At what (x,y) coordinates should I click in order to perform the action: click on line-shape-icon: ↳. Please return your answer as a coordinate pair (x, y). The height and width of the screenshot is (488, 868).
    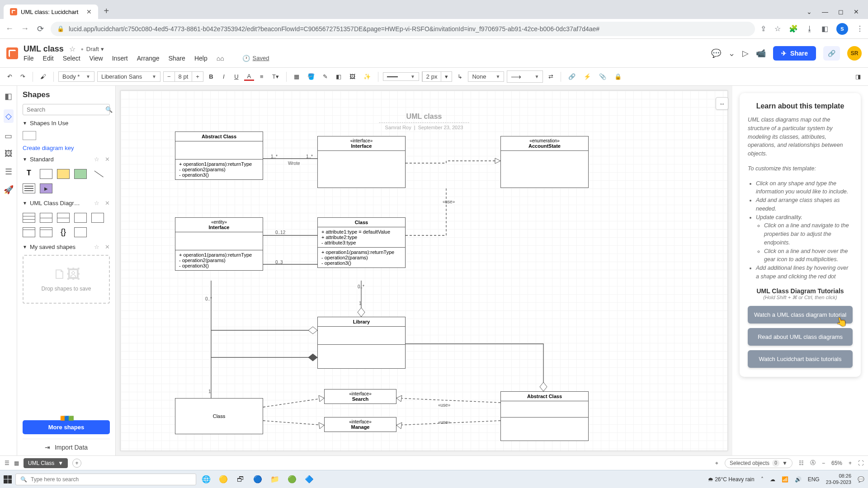
    Looking at the image, I should click on (460, 77).